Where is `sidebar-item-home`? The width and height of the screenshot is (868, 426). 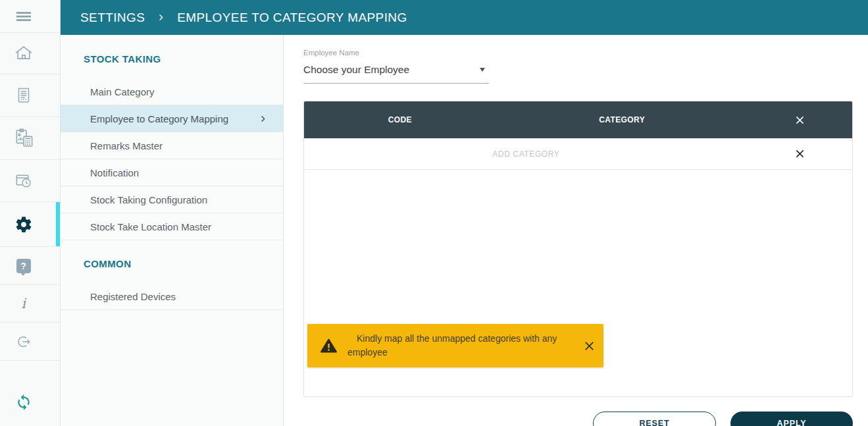
sidebar-item-home is located at coordinates (30, 54).